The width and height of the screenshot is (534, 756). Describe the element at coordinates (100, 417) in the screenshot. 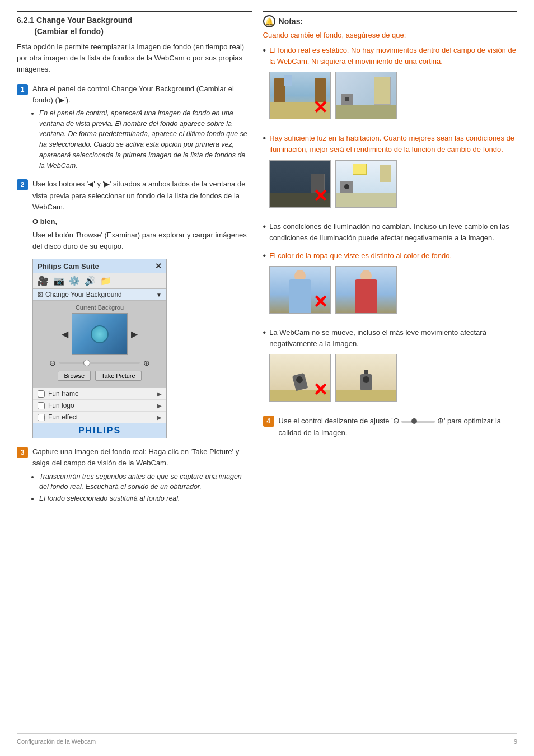

I see `cam-list-item-3: Fun effect ▶` at that location.